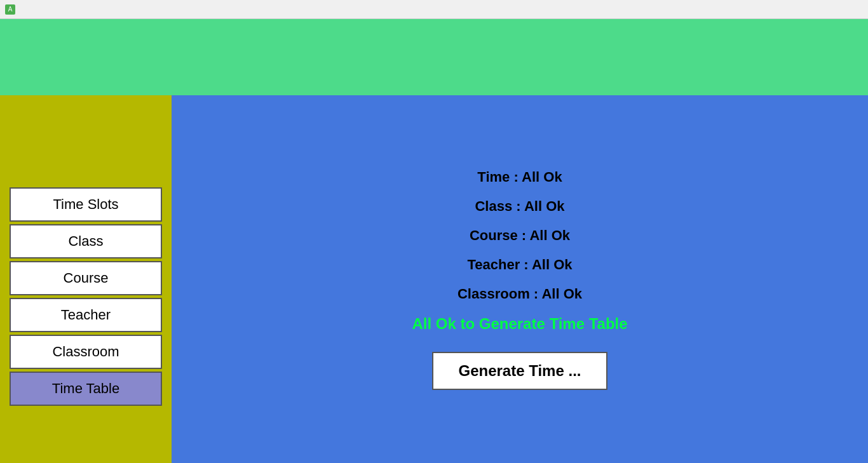 Image resolution: width=868 pixels, height=463 pixels. What do you see at coordinates (520, 206) in the screenshot?
I see `status-class: Class : All Ok` at bounding box center [520, 206].